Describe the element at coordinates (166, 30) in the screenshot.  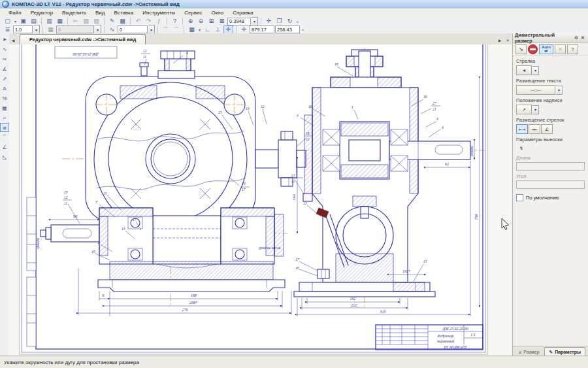
I see `snap-memory-icon: ⌒` at that location.